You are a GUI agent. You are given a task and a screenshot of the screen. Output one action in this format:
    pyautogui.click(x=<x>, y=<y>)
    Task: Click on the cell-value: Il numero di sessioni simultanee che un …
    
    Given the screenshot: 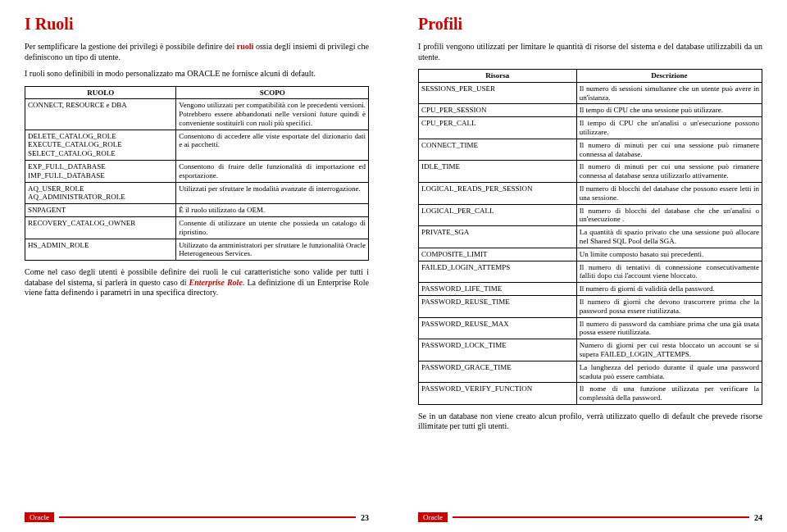 What is the action you would take?
    pyautogui.click(x=669, y=93)
    